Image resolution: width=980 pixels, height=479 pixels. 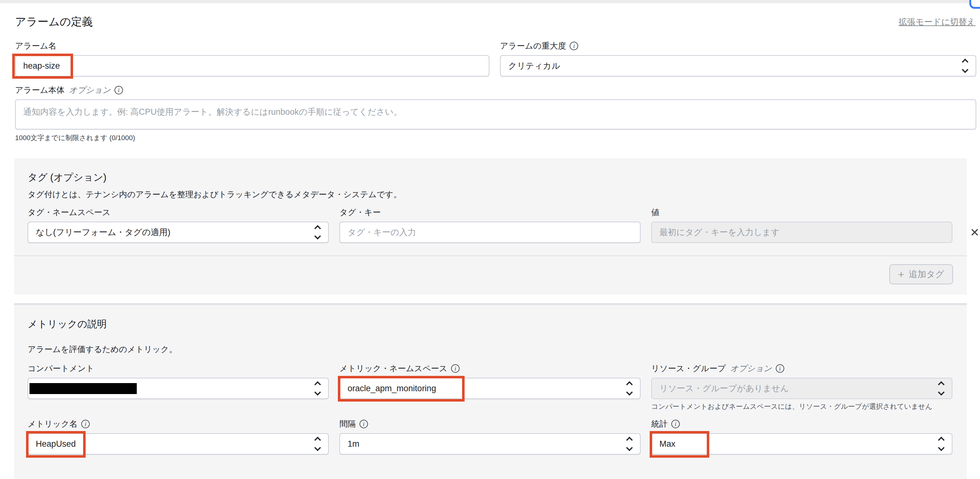 What do you see at coordinates (490, 177) in the screenshot?
I see `tags-heading: タグ (オプション)` at bounding box center [490, 177].